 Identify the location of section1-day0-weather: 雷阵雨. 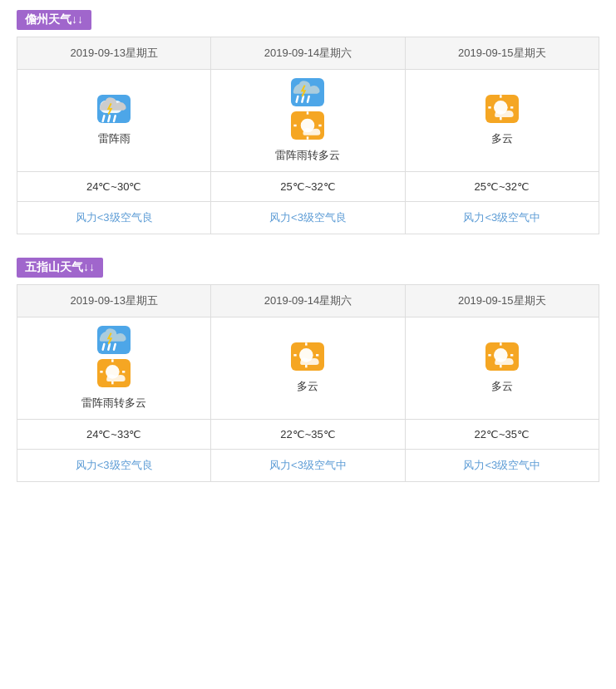
(115, 121).